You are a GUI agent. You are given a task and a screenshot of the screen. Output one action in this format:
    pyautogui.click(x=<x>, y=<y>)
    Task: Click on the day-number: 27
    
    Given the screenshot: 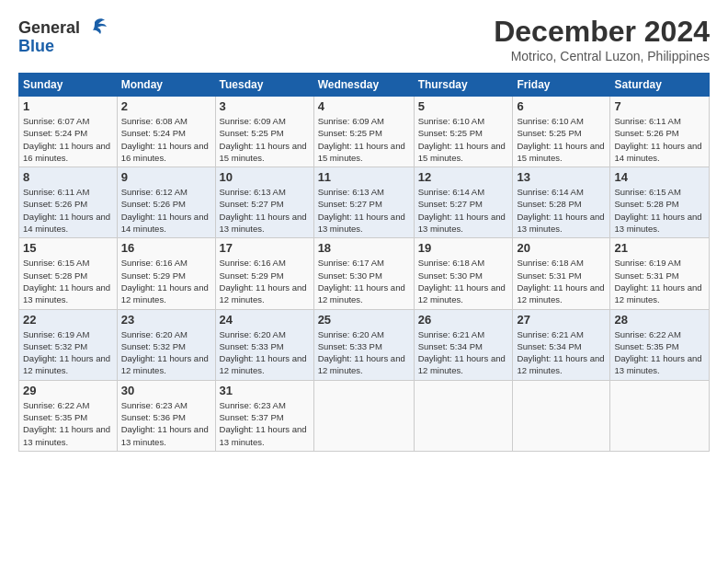 What is the action you would take?
    pyautogui.click(x=561, y=320)
    